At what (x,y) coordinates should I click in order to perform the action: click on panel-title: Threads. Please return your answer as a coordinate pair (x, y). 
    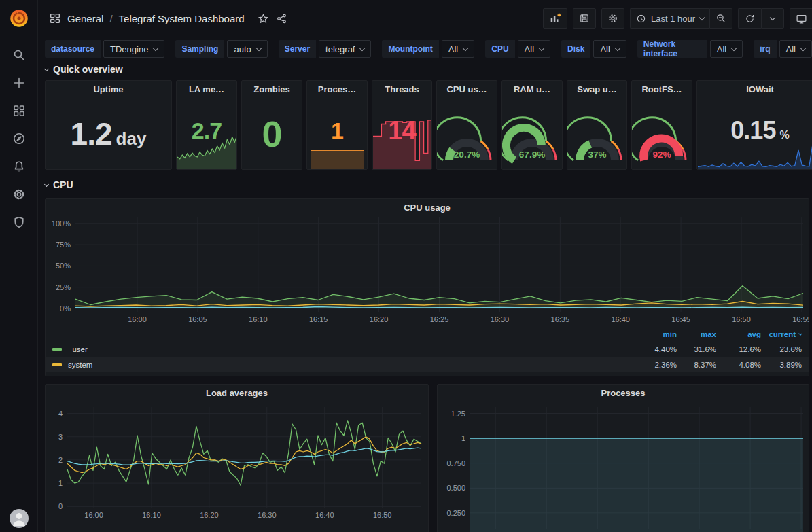
    Looking at the image, I should click on (402, 88).